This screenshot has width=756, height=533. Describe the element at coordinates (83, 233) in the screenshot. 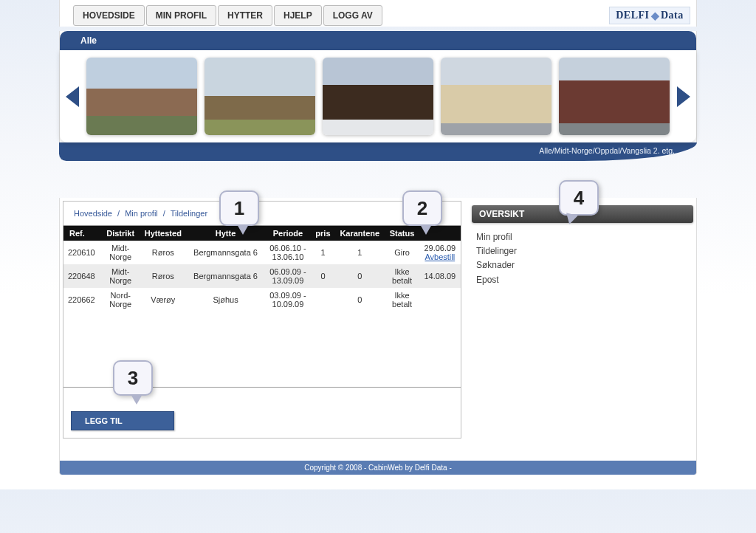

I see `th-ref: Ref.` at that location.